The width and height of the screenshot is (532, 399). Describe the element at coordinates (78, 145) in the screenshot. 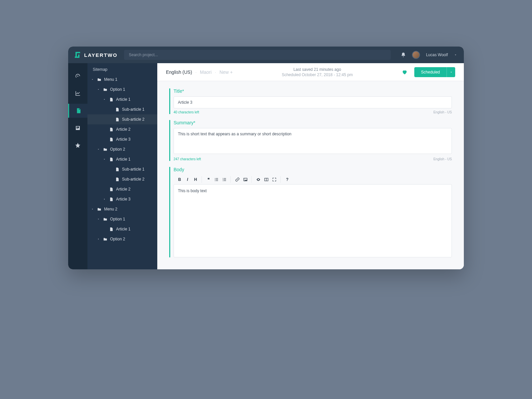

I see `rail-favorites` at that location.